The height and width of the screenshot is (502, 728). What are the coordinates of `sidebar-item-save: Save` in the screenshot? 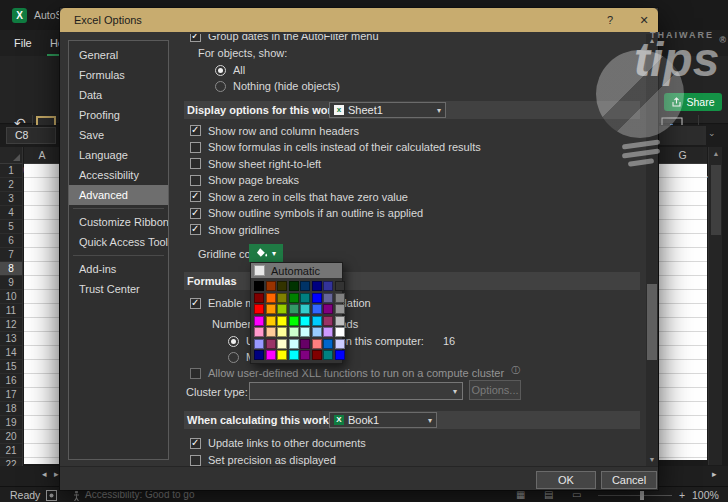 It's located at (118, 135).